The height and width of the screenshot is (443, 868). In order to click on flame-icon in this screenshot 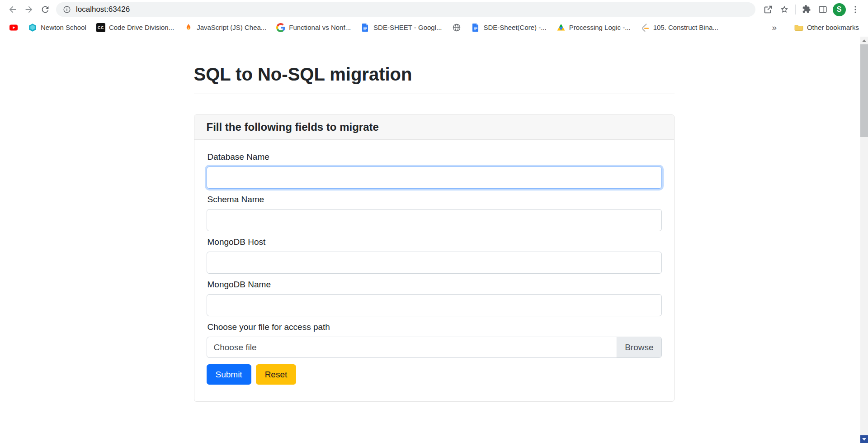, I will do `click(189, 28)`.